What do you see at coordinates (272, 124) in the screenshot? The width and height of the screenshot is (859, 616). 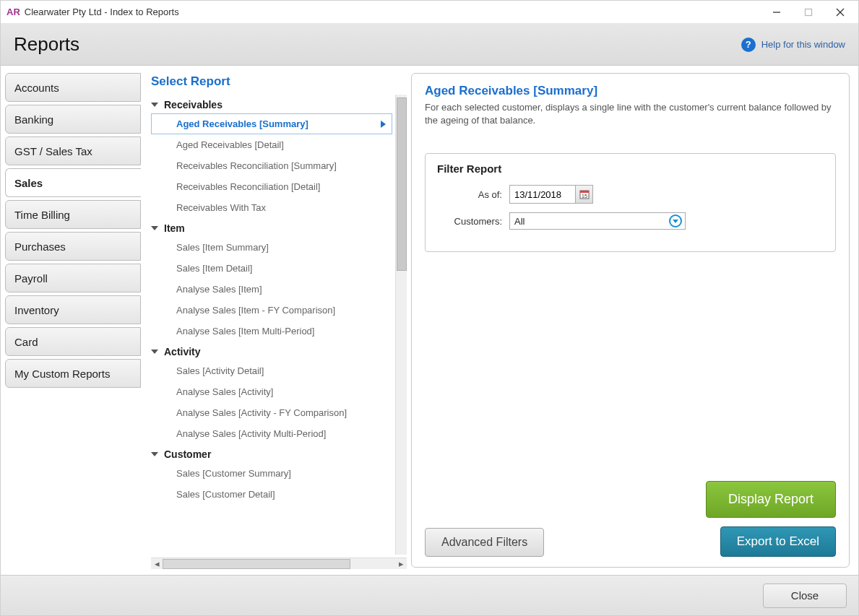 I see `report-item: Aged Receivables [Summary]` at bounding box center [272, 124].